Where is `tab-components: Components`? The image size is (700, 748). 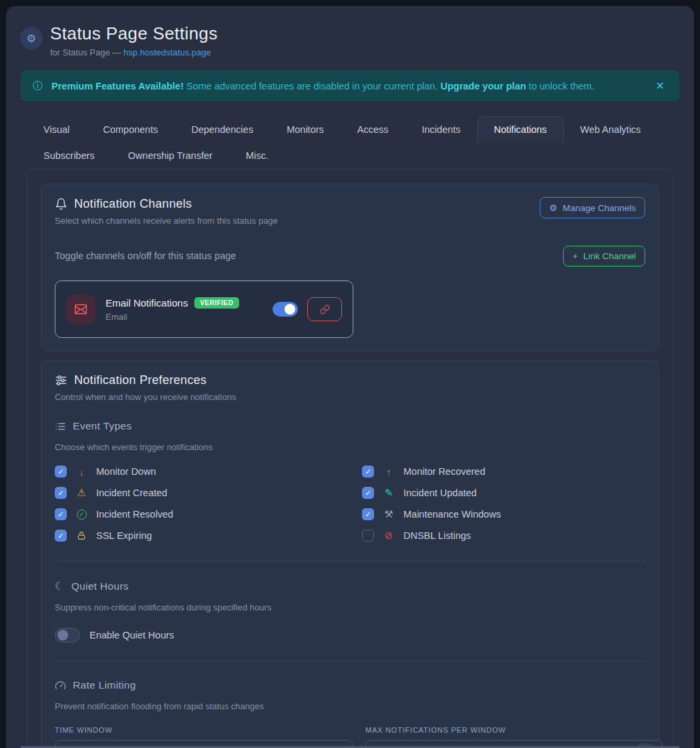 tab-components: Components is located at coordinates (130, 130).